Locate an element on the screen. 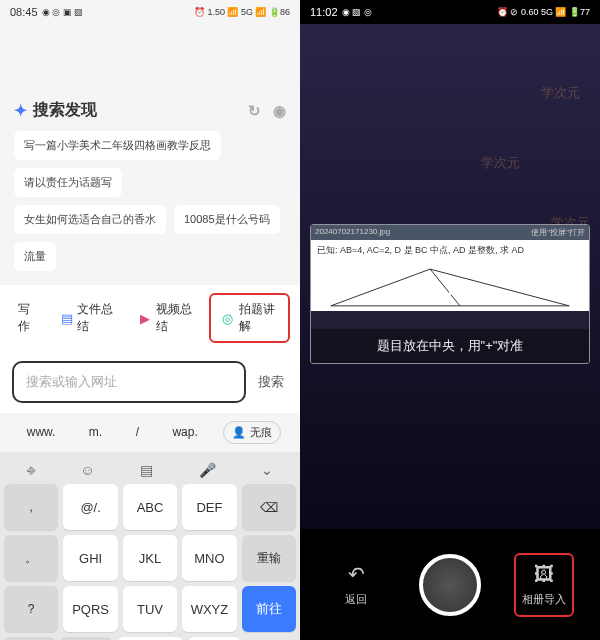 The image size is (600, 640). chips-row: 写一篇小学美术二年级四格画教学反思 请以责任为话题写 is located at coordinates (150, 164).